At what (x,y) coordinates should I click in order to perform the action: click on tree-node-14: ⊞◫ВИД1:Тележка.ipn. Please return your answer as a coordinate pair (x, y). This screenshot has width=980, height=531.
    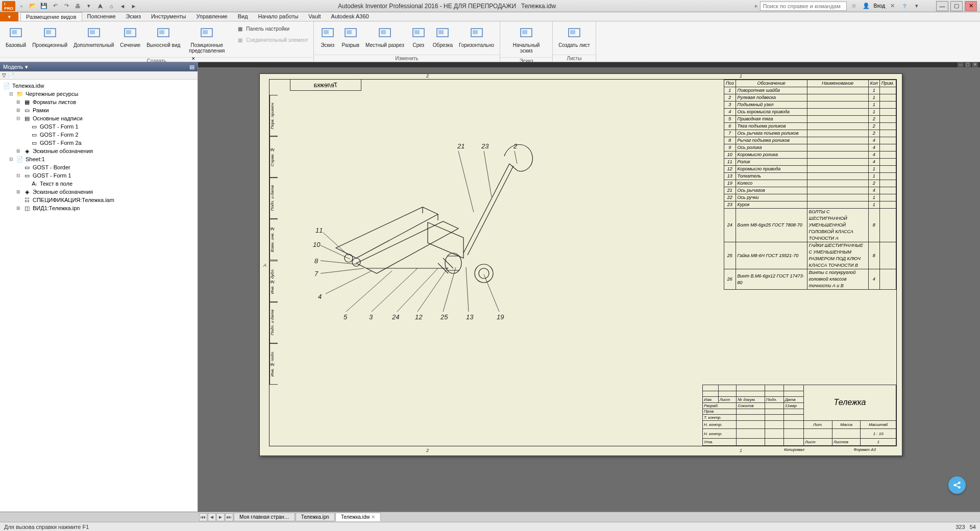
    Looking at the image, I should click on (99, 208).